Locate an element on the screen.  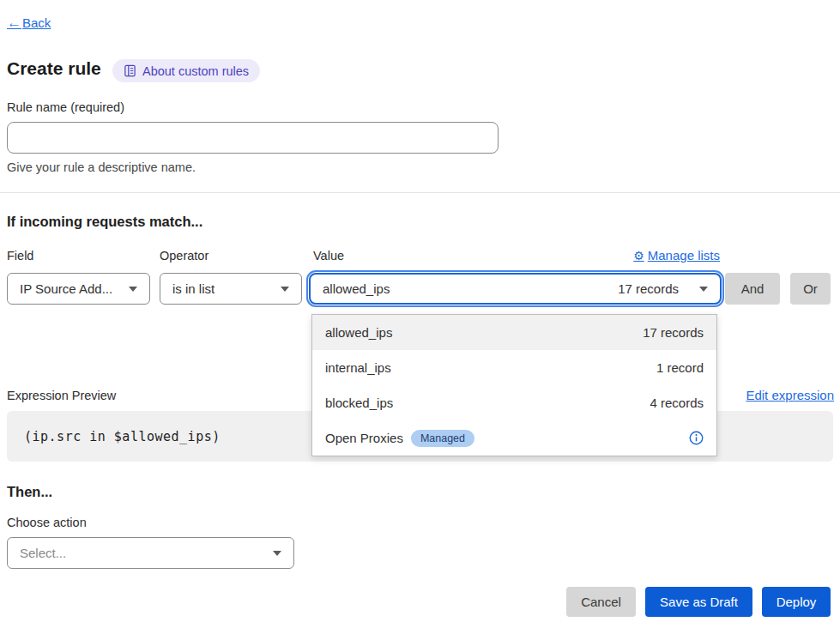
book-icon is located at coordinates (130, 70).